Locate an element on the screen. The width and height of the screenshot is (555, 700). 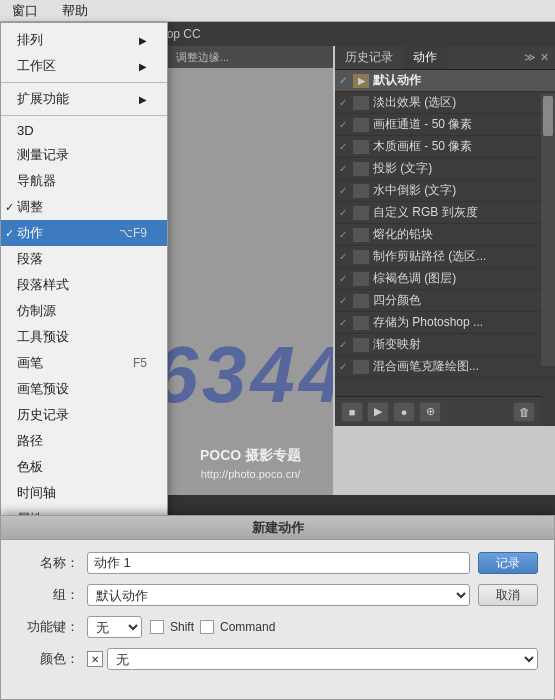
group-label: 组： is located at coordinates (52, 595).